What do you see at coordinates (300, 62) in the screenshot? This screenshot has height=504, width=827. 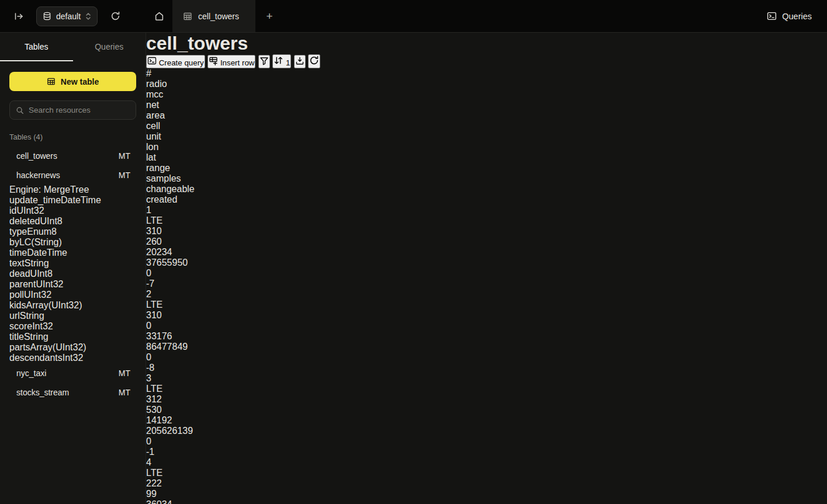 I see `download-button` at bounding box center [300, 62].